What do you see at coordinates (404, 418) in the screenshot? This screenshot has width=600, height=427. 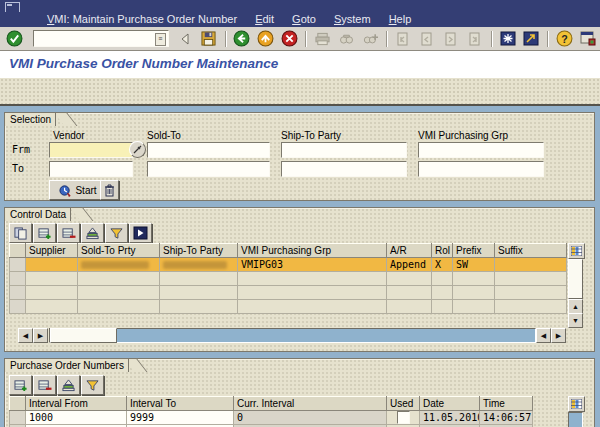 I see `used-checkbox` at bounding box center [404, 418].